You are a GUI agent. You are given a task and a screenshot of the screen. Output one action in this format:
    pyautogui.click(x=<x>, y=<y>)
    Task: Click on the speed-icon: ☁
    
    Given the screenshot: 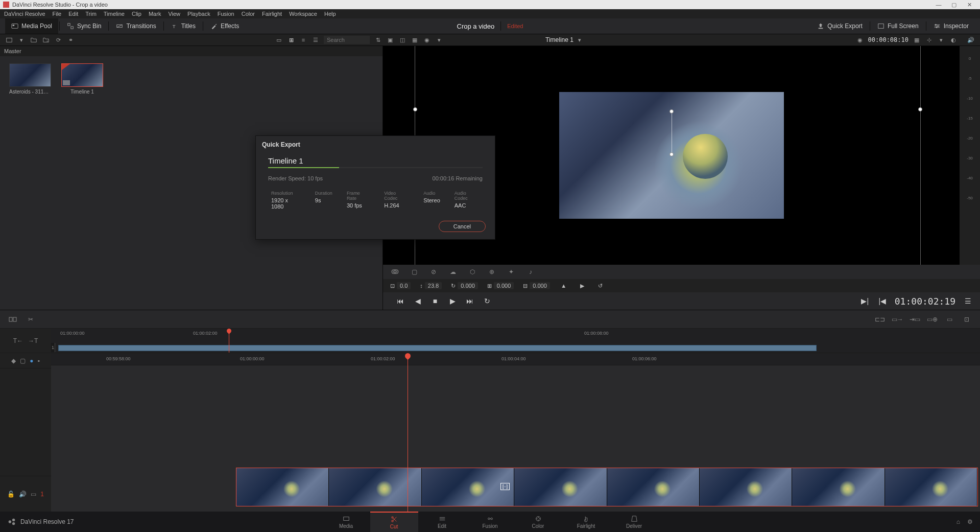 What is the action you would take?
    pyautogui.click(x=453, y=272)
    